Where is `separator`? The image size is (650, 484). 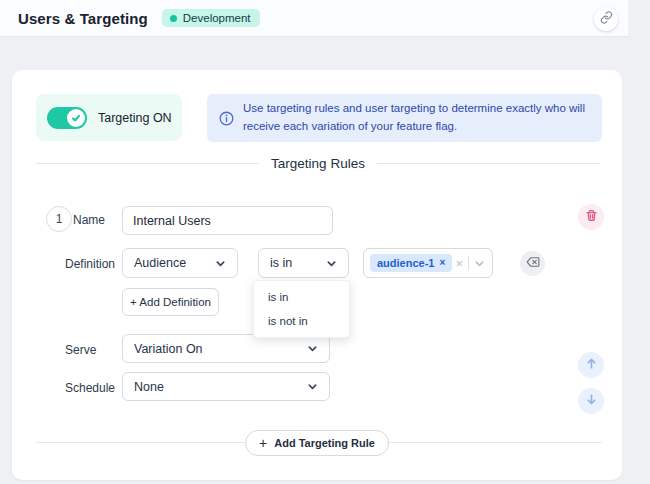 separator is located at coordinates (468, 263).